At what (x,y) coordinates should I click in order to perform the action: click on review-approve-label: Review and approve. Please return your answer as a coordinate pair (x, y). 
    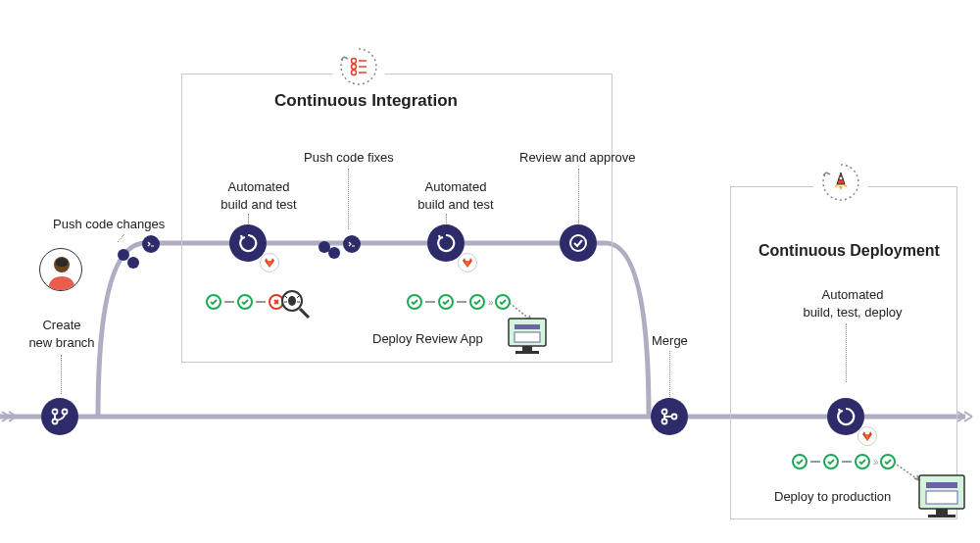
    Looking at the image, I should click on (578, 158).